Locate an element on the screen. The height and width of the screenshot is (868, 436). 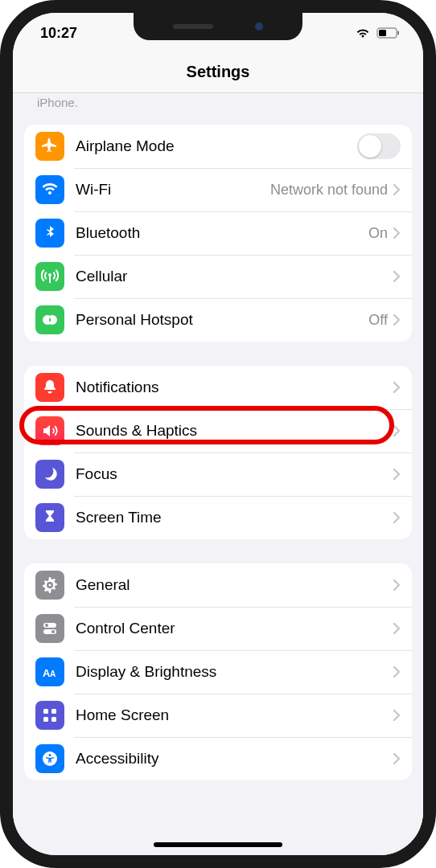
gear-icon is located at coordinates (50, 585).